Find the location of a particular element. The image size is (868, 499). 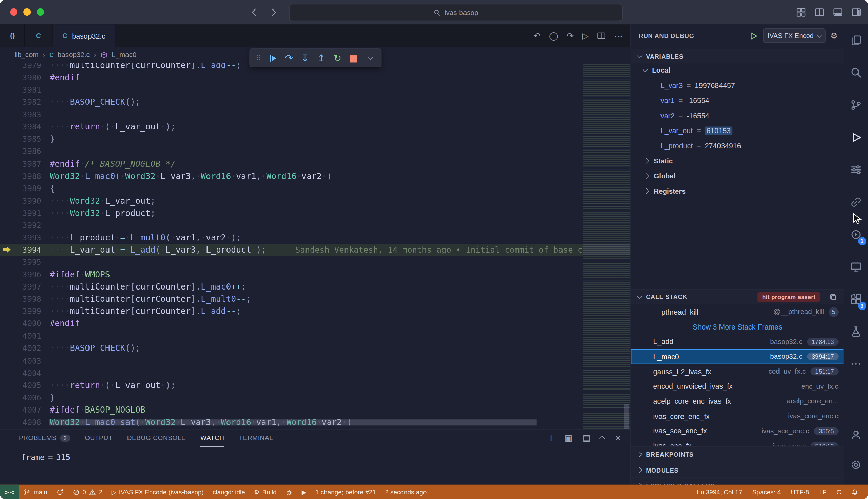

status-git-branch: main is located at coordinates (35, 492).